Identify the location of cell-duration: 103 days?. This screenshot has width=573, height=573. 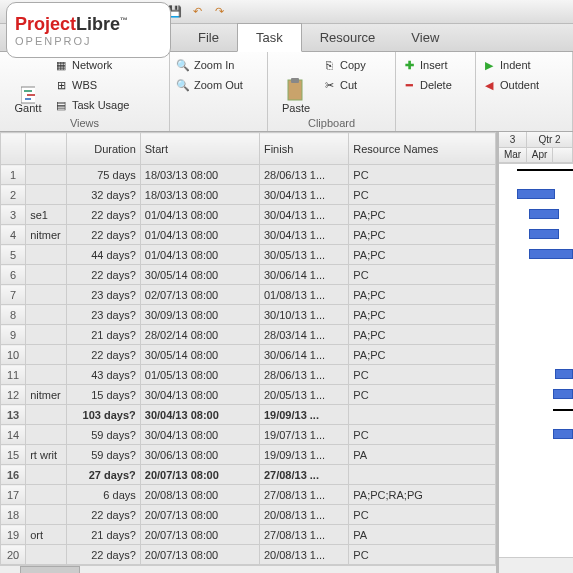
(104, 415).